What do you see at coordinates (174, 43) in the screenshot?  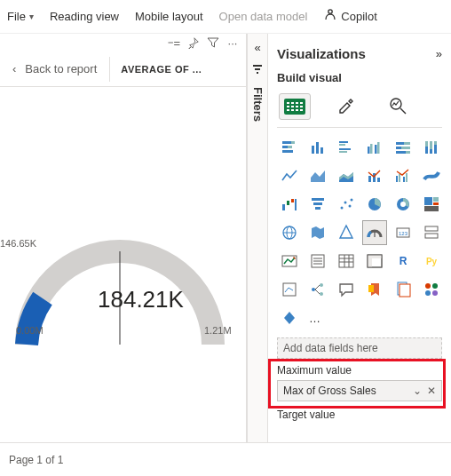 I see `drill-mode-icon: =` at bounding box center [174, 43].